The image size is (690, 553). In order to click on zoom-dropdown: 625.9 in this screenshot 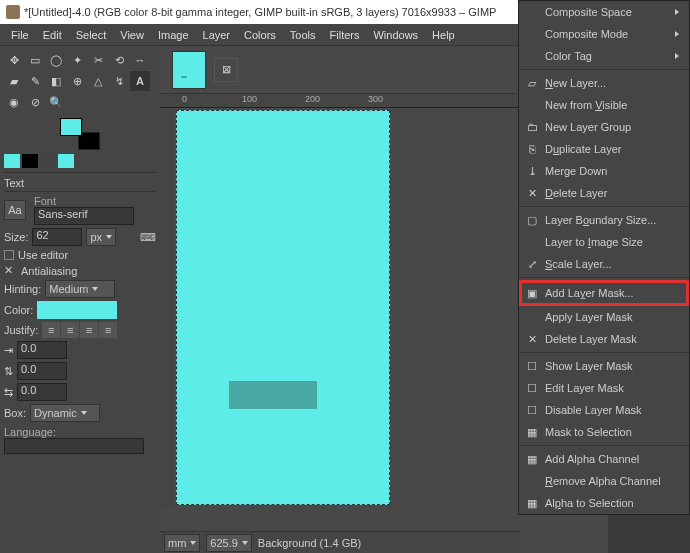, I will do `click(229, 543)`.